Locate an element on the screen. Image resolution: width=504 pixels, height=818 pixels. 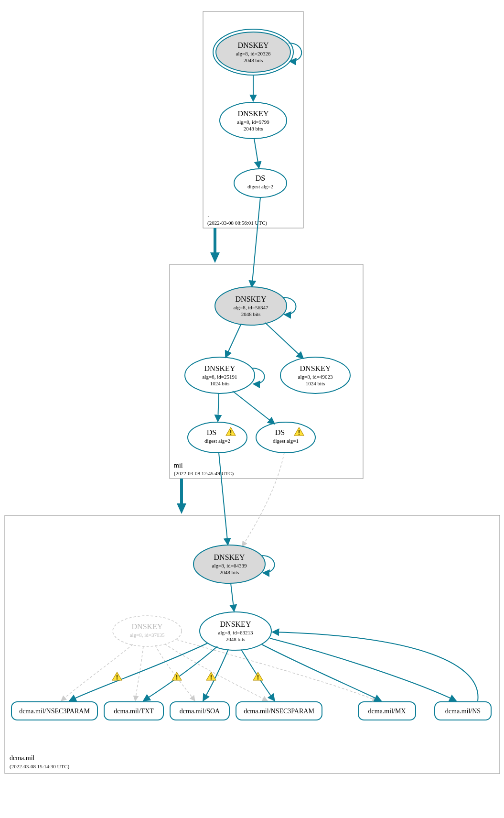
svg-text: dcma.mil/MX is located at coordinates (387, 711).